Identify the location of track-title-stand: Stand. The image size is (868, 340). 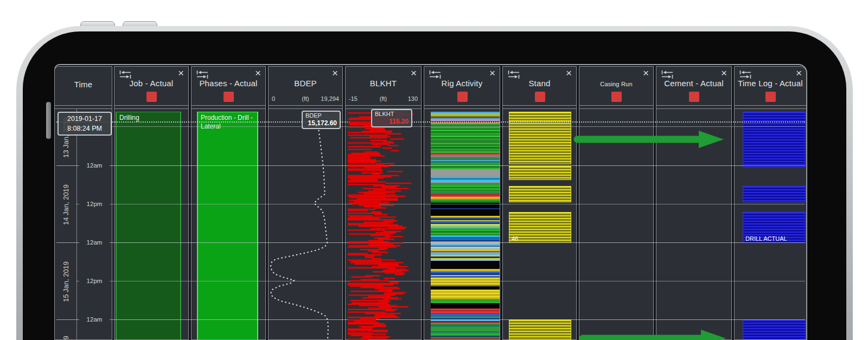
(539, 84).